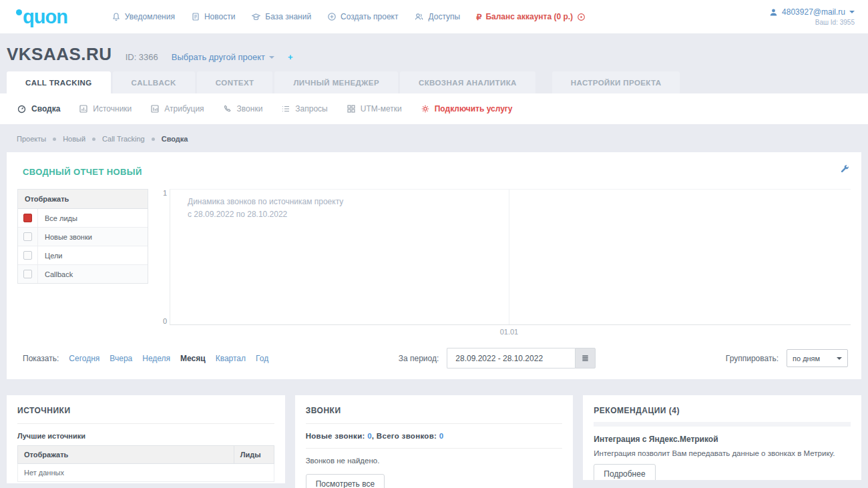 The image size is (868, 488). What do you see at coordinates (84, 358) in the screenshot?
I see `period-link-today: Сегодня` at bounding box center [84, 358].